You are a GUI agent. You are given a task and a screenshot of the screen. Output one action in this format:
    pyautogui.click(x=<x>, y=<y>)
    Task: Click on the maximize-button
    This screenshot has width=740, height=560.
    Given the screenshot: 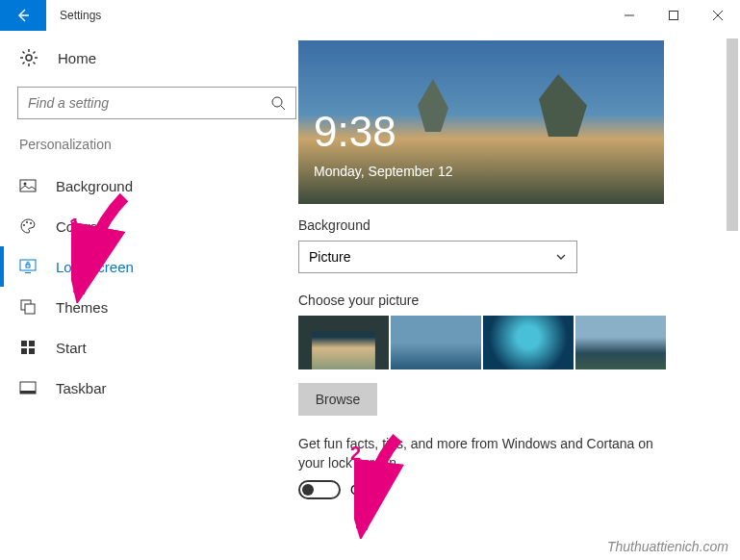 What is the action you would take?
    pyautogui.click(x=674, y=15)
    